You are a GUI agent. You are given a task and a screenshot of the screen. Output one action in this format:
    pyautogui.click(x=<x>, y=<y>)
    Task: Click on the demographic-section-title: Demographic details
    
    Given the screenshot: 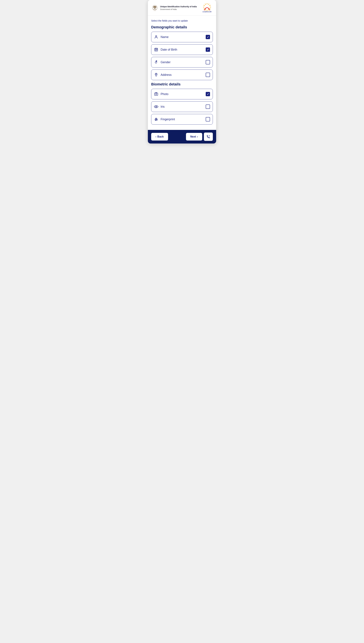 What is the action you would take?
    pyautogui.click(x=182, y=27)
    